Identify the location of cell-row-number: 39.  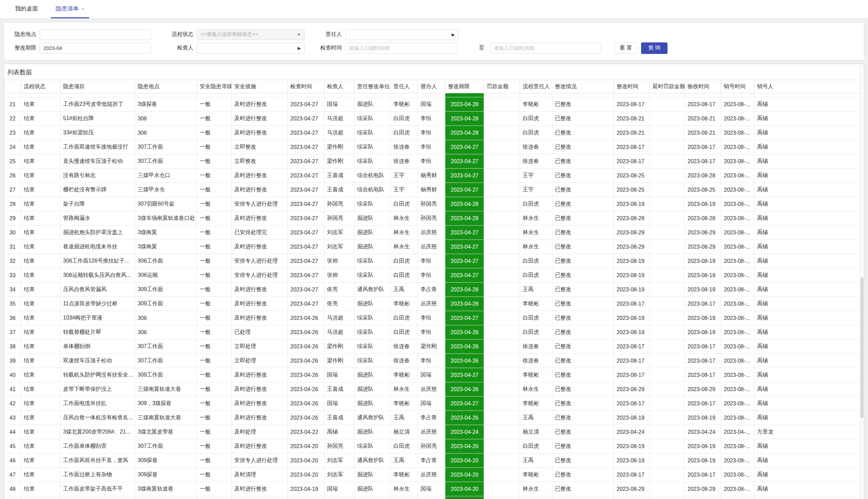
(13, 361).